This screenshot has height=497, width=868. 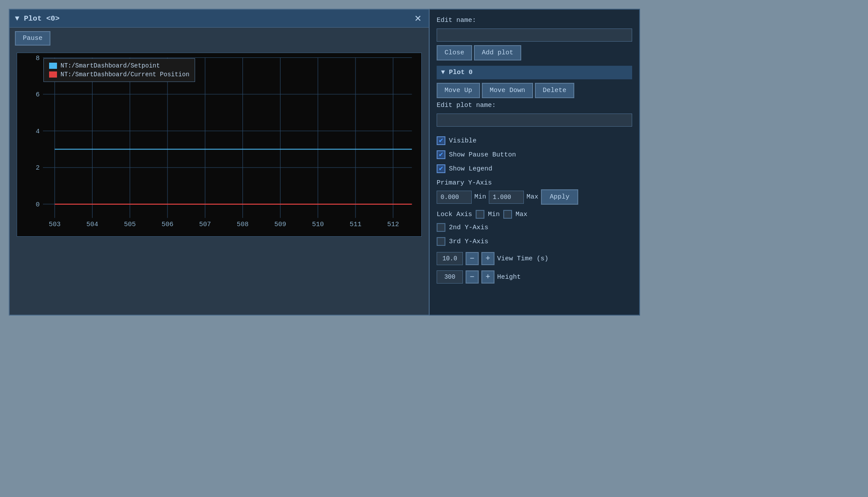 What do you see at coordinates (534, 259) in the screenshot?
I see `view-time-row: 10.0 − + View Time (s)` at bounding box center [534, 259].